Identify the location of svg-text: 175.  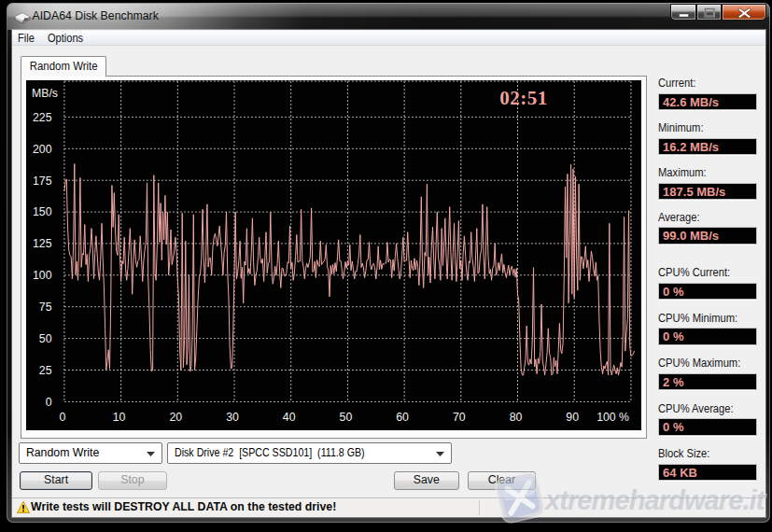
(43, 180).